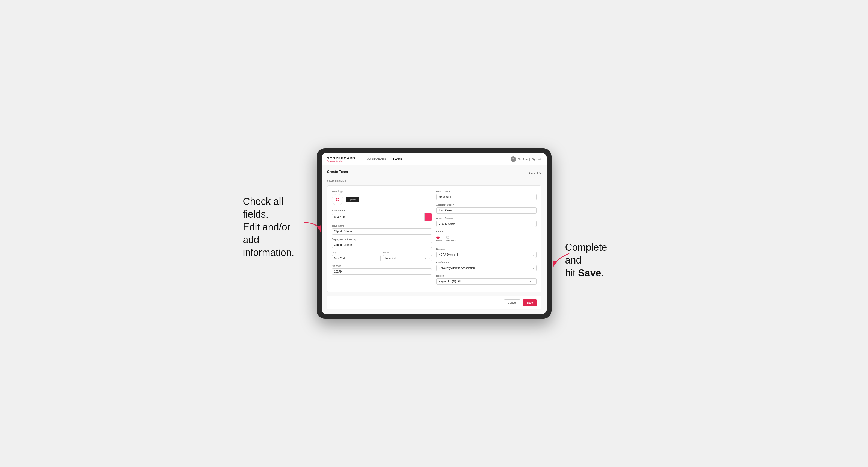  Describe the element at coordinates (434, 239) in the screenshot. I see `form-columns: Team logo C Upload Team colo` at that location.